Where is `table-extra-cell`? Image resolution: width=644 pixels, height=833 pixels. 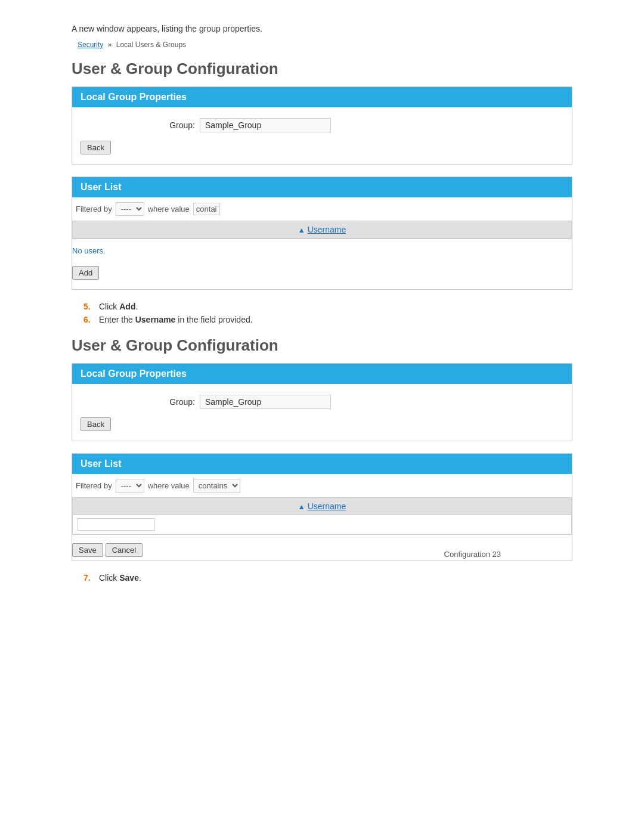 table-extra-cell is located at coordinates (447, 525).